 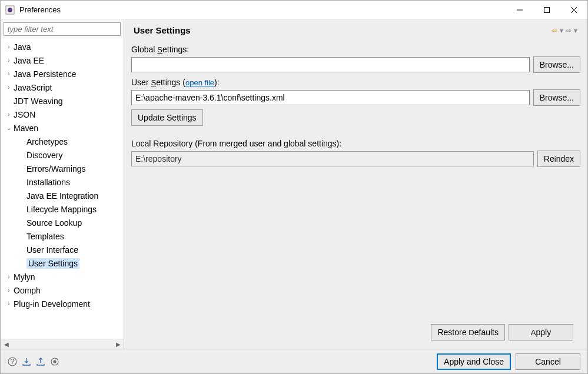 What do you see at coordinates (62, 141) in the screenshot?
I see `tree-item-archetypes: Archetypes` at bounding box center [62, 141].